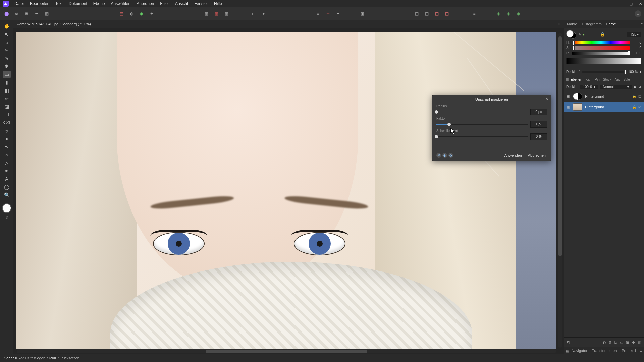 This screenshot has width=644, height=362. Describe the element at coordinates (286, 351) in the screenshot. I see `horizontal-scrollbar` at that location.